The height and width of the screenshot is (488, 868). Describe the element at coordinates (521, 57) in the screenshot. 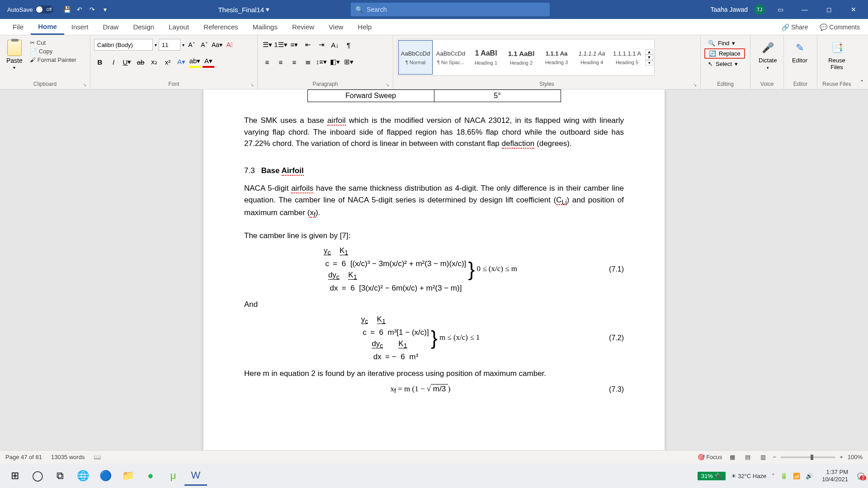

I see `style-heading2: 1.1 AaBlHeading 2` at that location.